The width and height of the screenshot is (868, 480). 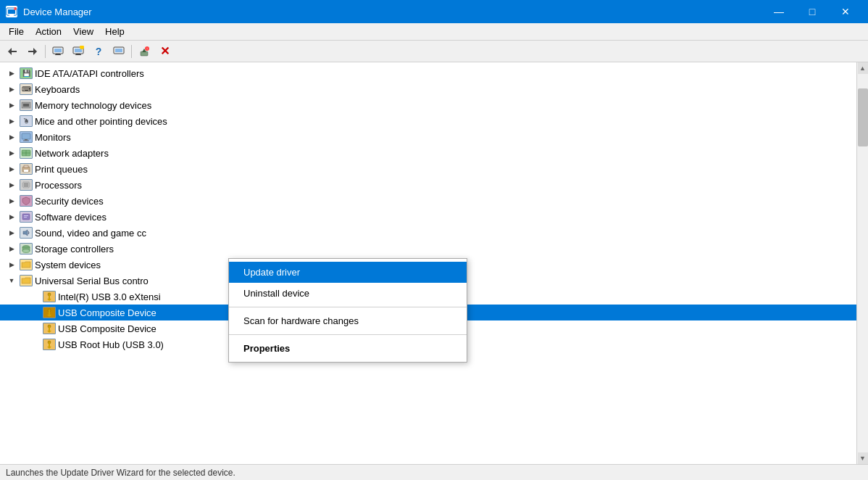 I want to click on toggle-security: ▶, so click(x=12, y=201).